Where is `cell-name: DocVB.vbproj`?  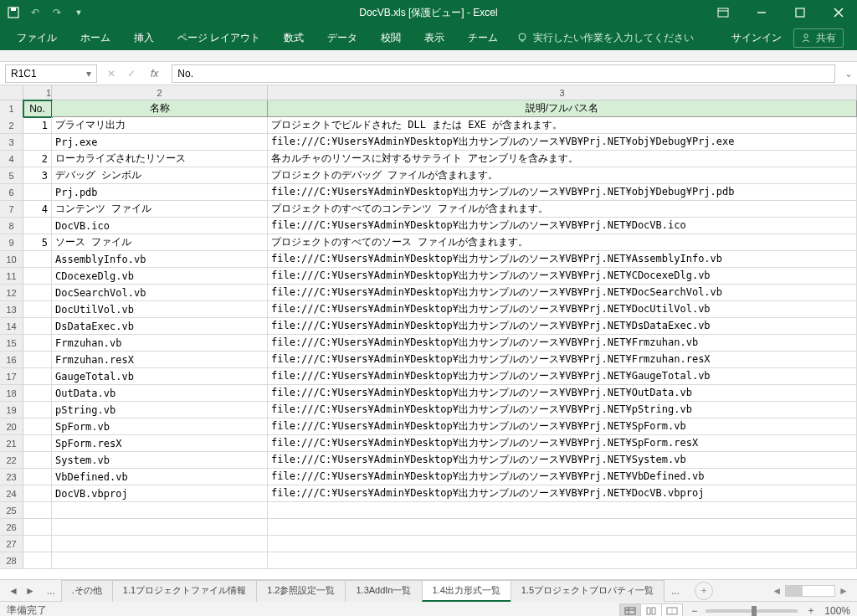
cell-name: DocVB.vbproj is located at coordinates (160, 494).